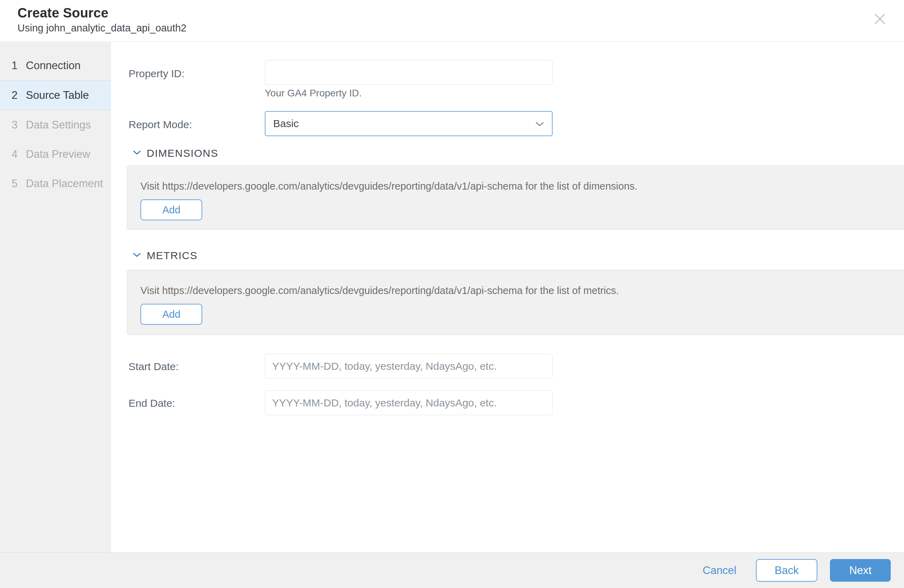  I want to click on connection-subtitle: Using john_analytic_data_api_oauth2, so click(102, 28).